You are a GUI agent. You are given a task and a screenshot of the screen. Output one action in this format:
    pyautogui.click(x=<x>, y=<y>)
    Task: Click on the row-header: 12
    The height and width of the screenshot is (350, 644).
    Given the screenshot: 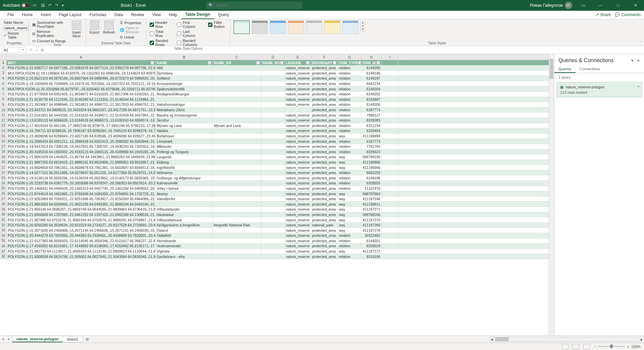 What is the action you would take?
    pyautogui.click(x=3, y=120)
    